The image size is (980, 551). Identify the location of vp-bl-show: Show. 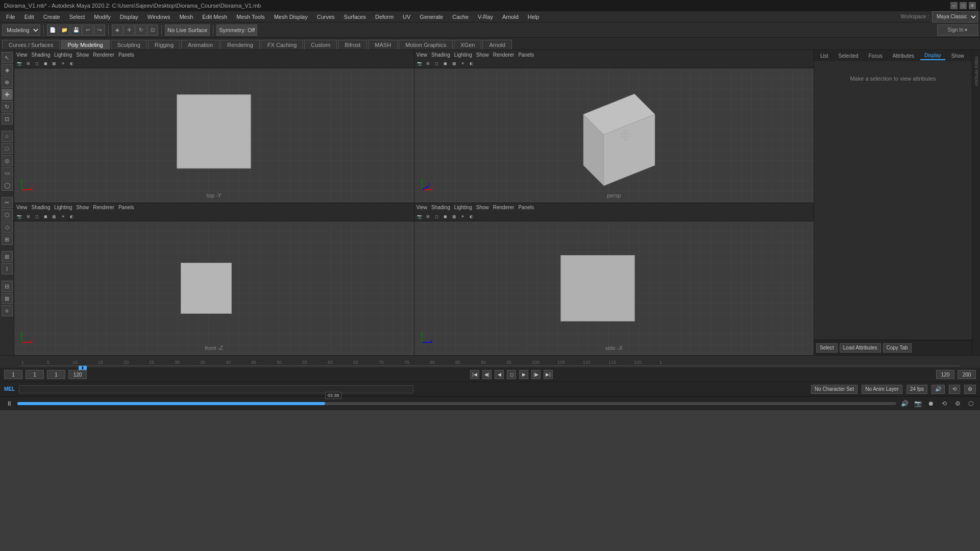
(83, 207).